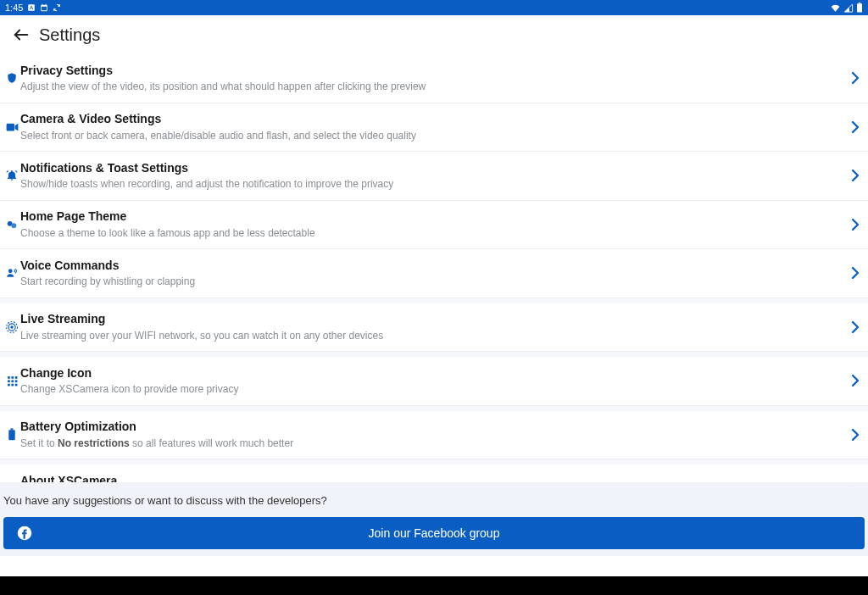  Describe the element at coordinates (12, 273) in the screenshot. I see `voice-icon` at that location.